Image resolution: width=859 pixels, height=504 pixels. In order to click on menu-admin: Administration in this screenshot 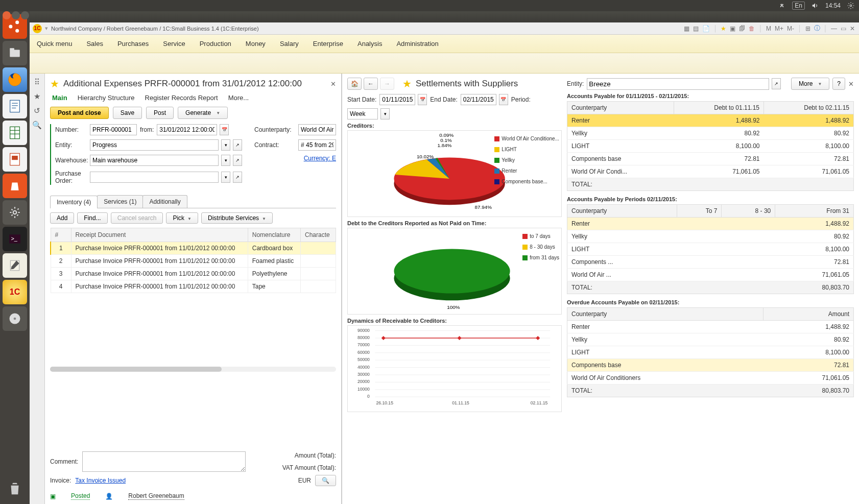, I will do `click(417, 44)`.